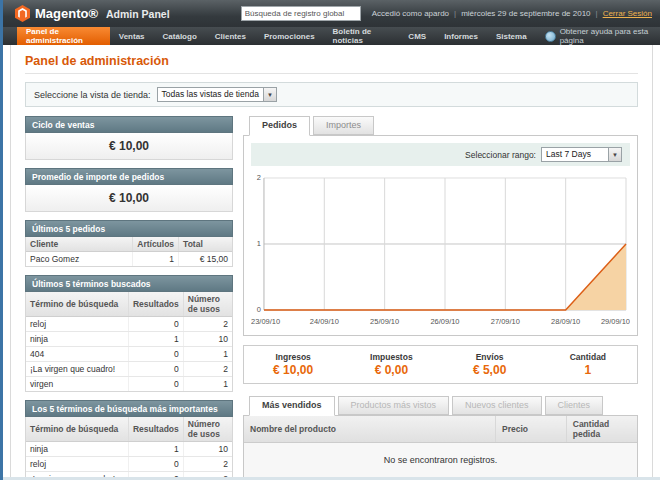 This screenshot has width=660, height=480. I want to click on range-select: Last 7 Days ▼, so click(582, 154).